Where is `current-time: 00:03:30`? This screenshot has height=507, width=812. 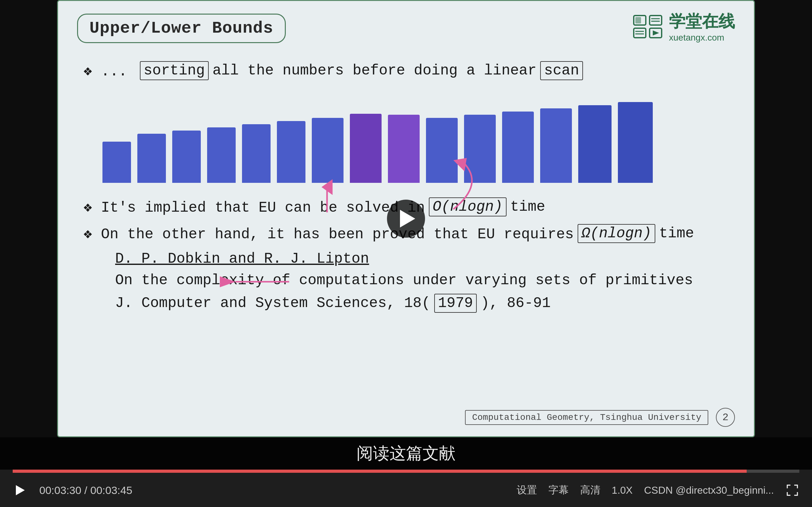 current-time: 00:03:30 is located at coordinates (60, 490).